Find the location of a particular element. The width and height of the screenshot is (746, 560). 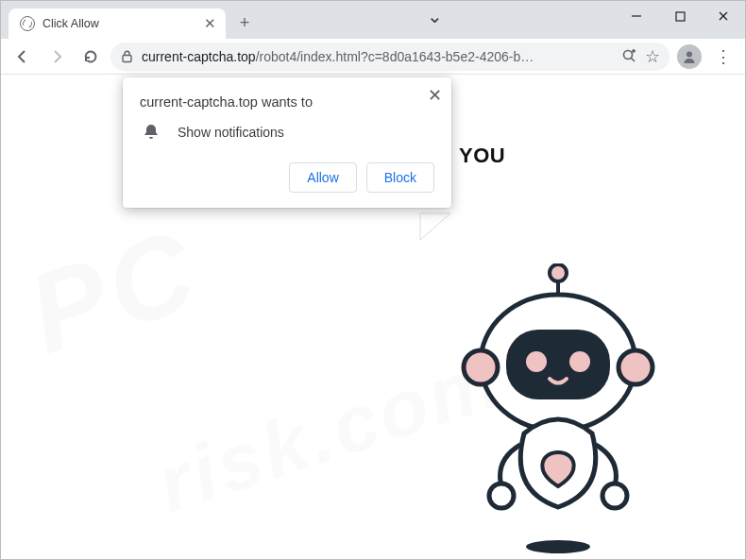

close-icon is located at coordinates (723, 16).